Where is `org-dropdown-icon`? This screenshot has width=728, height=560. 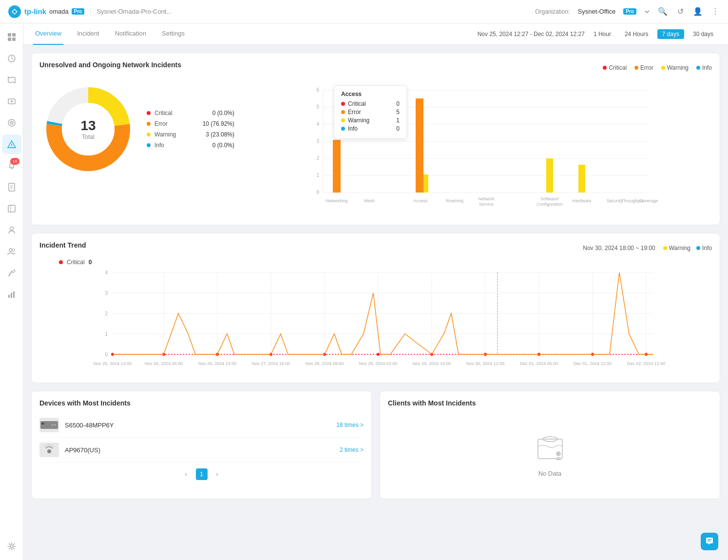
org-dropdown-icon is located at coordinates (647, 12).